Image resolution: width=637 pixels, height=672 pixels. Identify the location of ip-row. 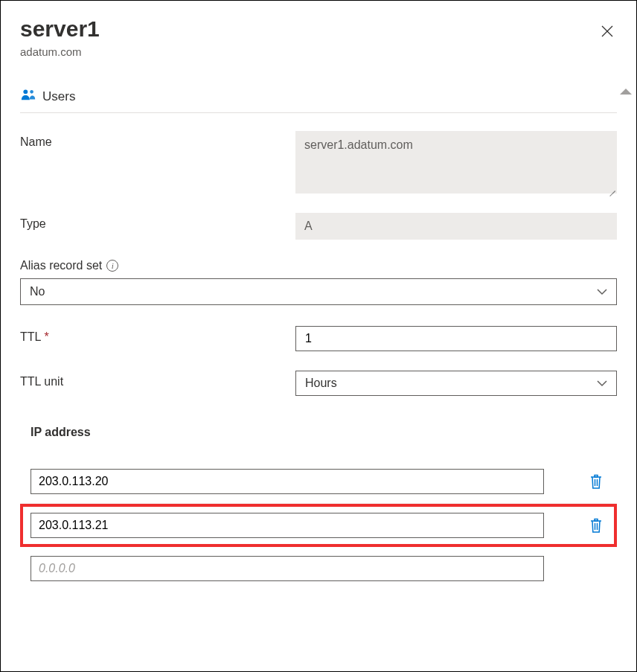
(318, 482).